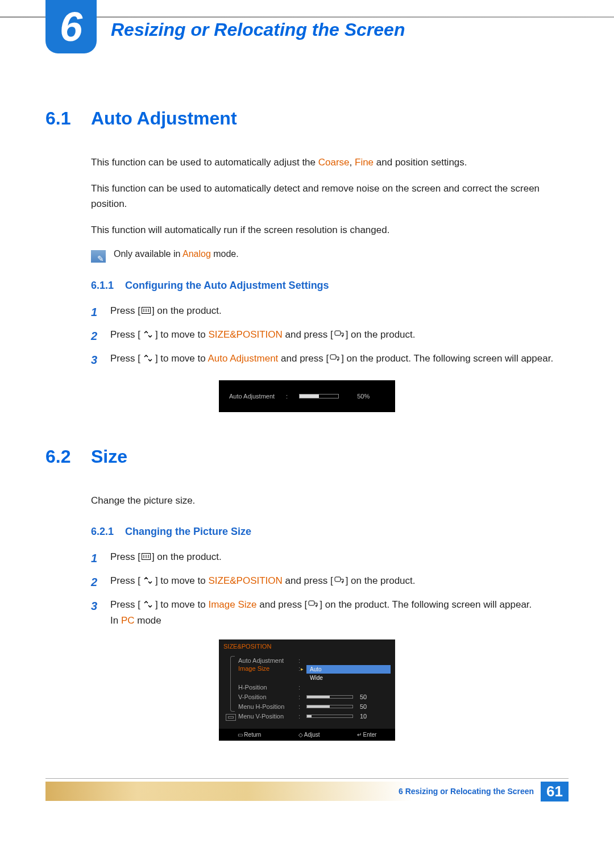  Describe the element at coordinates (176, 254) in the screenshot. I see `note-text: Only available in Analog mode.` at that location.